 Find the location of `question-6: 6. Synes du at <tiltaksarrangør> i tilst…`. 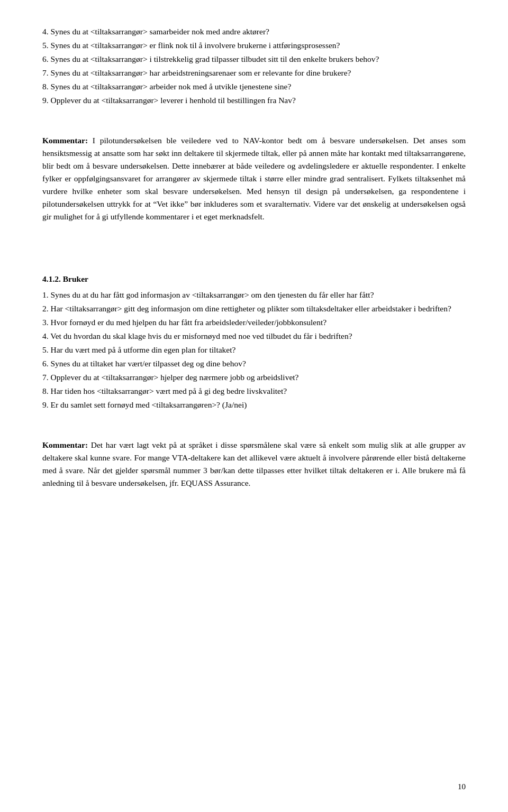

question-6: 6. Synes du at <tiltaksarrangør> i tilst… is located at coordinates (254, 59).